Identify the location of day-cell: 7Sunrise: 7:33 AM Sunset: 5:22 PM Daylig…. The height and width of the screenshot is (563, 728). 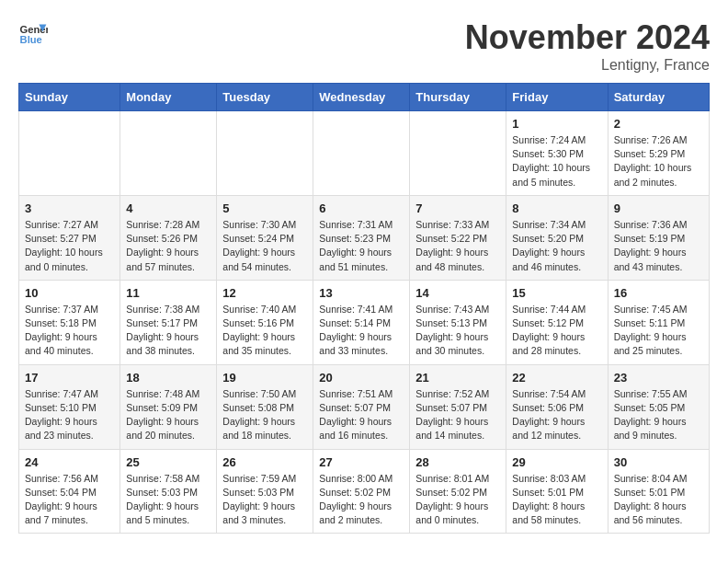
(458, 237).